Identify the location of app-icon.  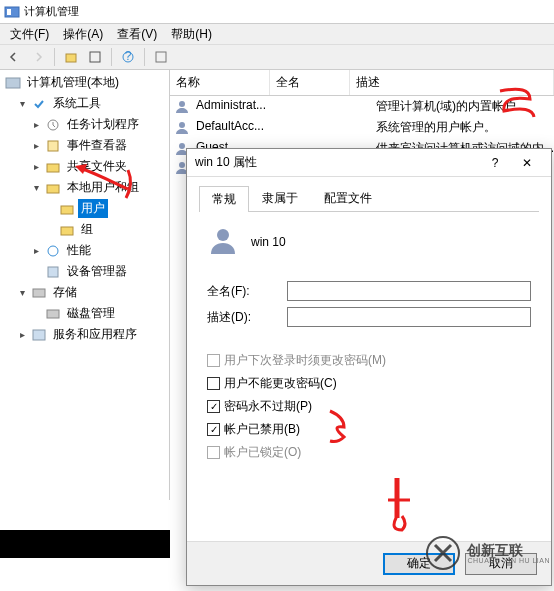
(12, 12).